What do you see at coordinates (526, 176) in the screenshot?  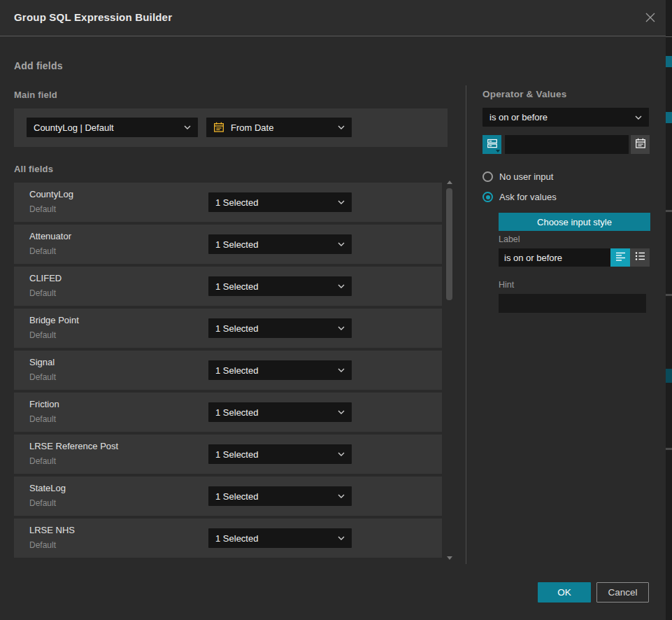 I see `radio-label: No user input` at bounding box center [526, 176].